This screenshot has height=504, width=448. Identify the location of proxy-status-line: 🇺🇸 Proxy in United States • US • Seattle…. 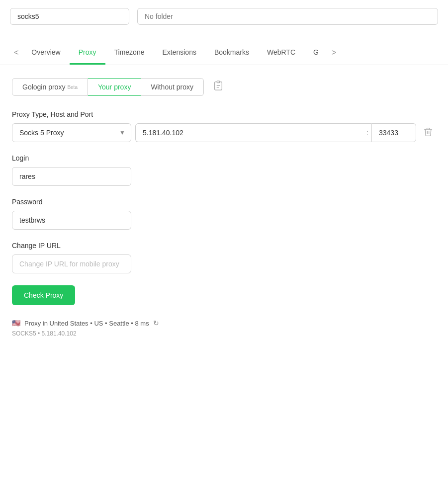
(224, 323).